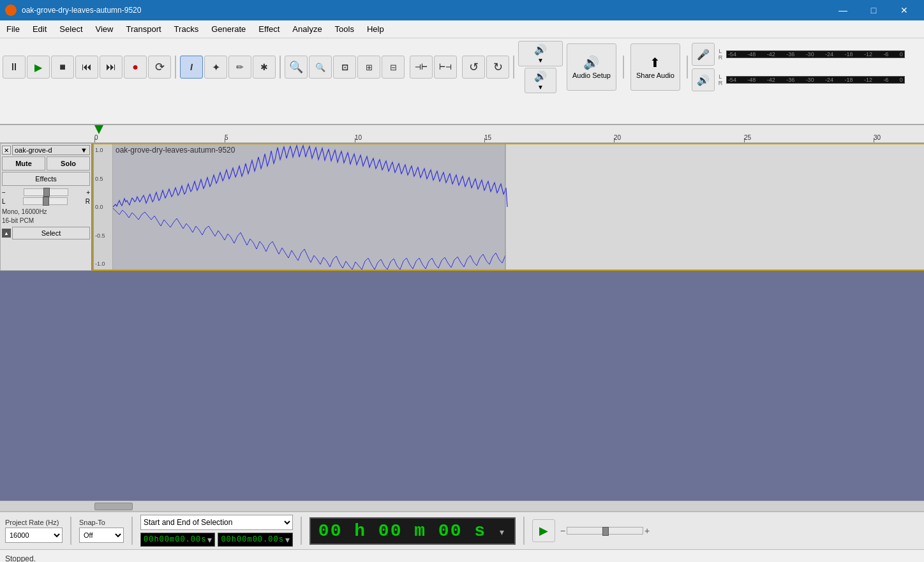 The image size is (924, 562). Describe the element at coordinates (6, 233) in the screenshot. I see `track-expand-button: ▲` at that location.